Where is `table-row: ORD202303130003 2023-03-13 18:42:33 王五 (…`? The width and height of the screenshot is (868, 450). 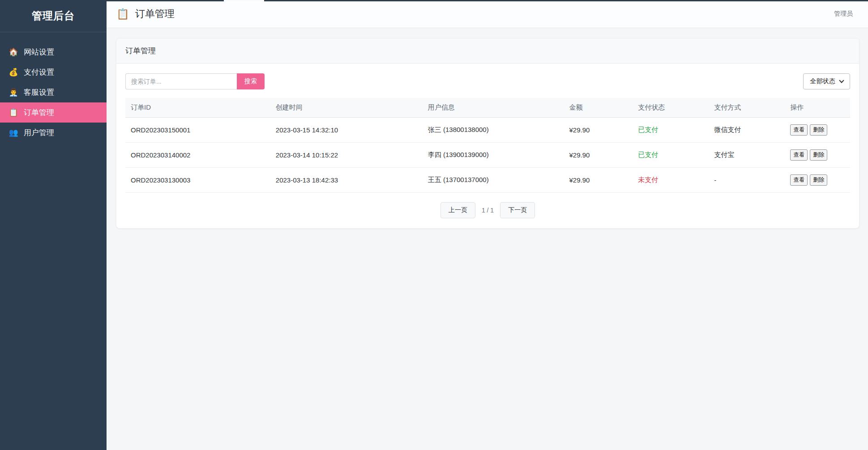 table-row: ORD202303130003 2023-03-13 18:42:33 王五 (… is located at coordinates (488, 180).